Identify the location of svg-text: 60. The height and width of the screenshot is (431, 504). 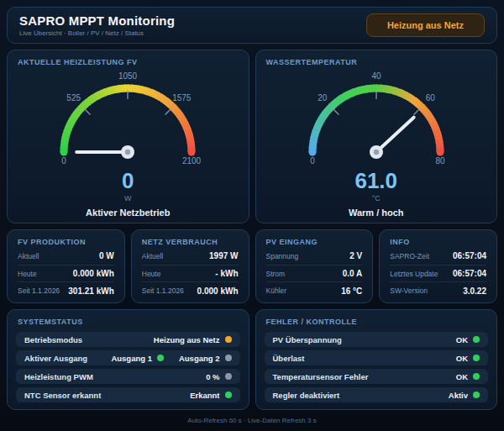
(430, 97).